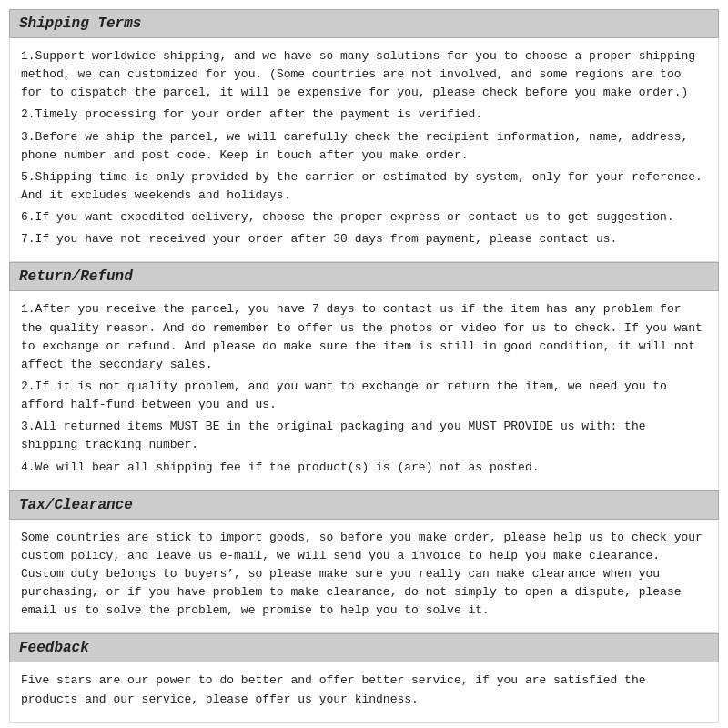 The image size is (728, 728). Describe the element at coordinates (364, 187) in the screenshot. I see `section-paragraph: 5.Shipping time is only provided by the …` at that location.